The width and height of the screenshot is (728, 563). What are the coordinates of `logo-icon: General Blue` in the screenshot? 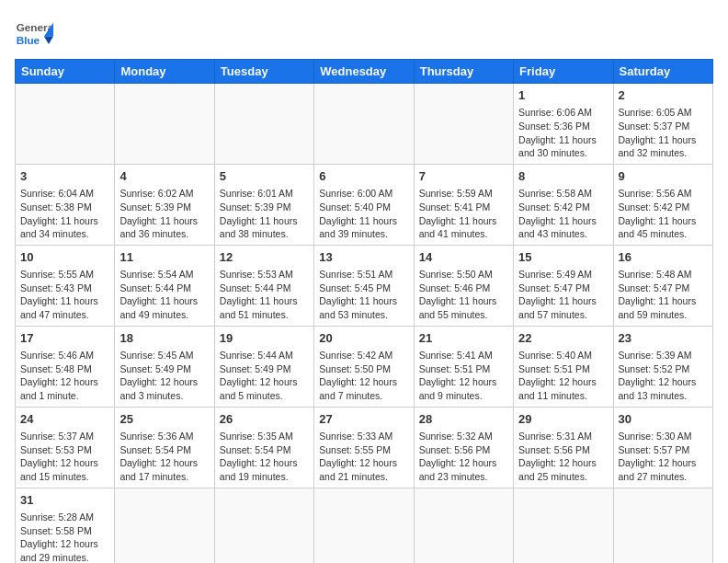 It's located at (34, 34).